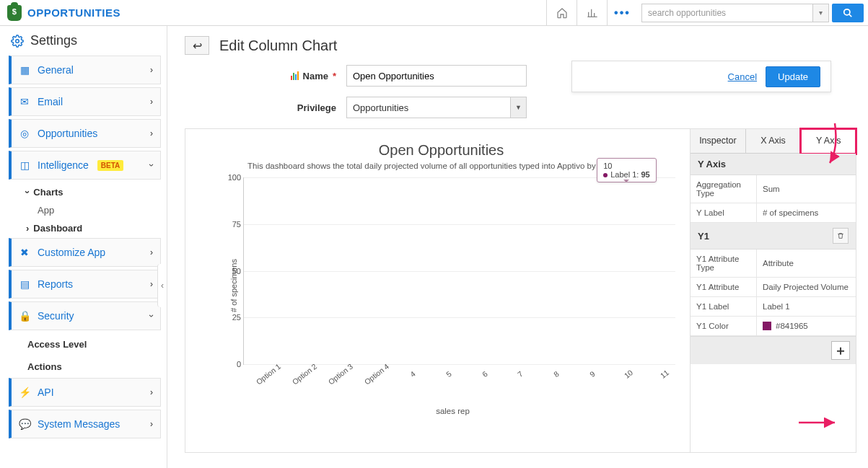  I want to click on inspector-tabs: Inspector X Axis Y Axis, so click(773, 141).